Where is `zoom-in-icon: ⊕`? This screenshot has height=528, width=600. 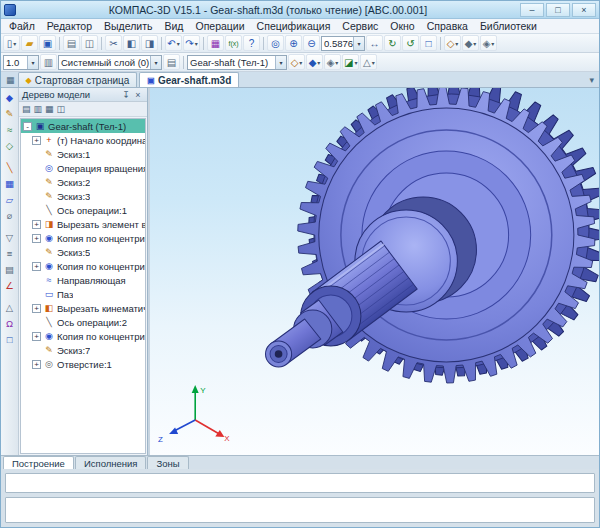 zoom-in-icon: ⊕ is located at coordinates (294, 43).